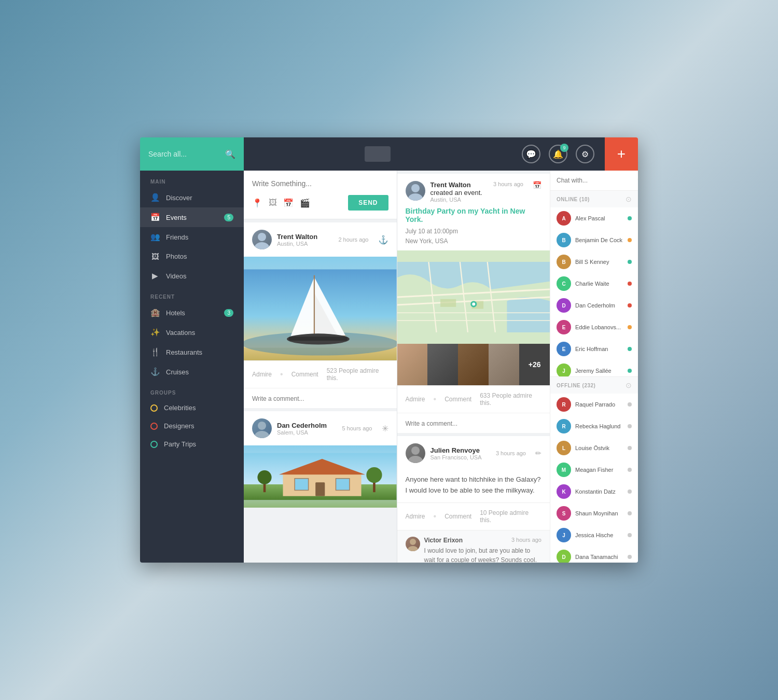 The image size is (778, 700). What do you see at coordinates (558, 154) in the screenshot?
I see `top-icons: 💬 🔔 9 ⚙` at bounding box center [558, 154].